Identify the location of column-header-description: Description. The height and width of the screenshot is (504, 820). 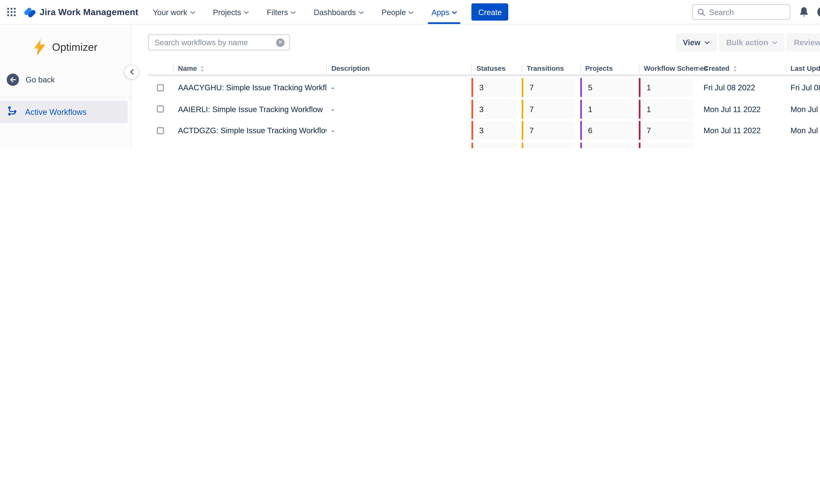
(399, 69).